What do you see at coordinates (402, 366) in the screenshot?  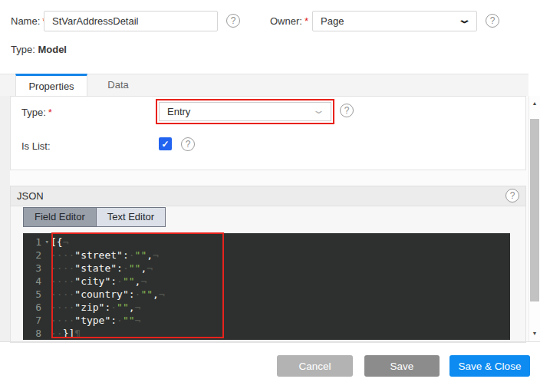 I see `save-button: Save` at bounding box center [402, 366].